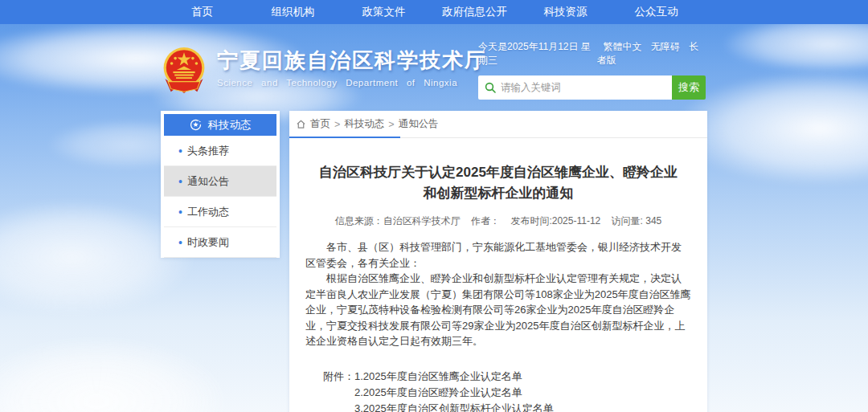  What do you see at coordinates (220, 182) in the screenshot?
I see `sidebar-item-notices: • 通知公告` at bounding box center [220, 182].